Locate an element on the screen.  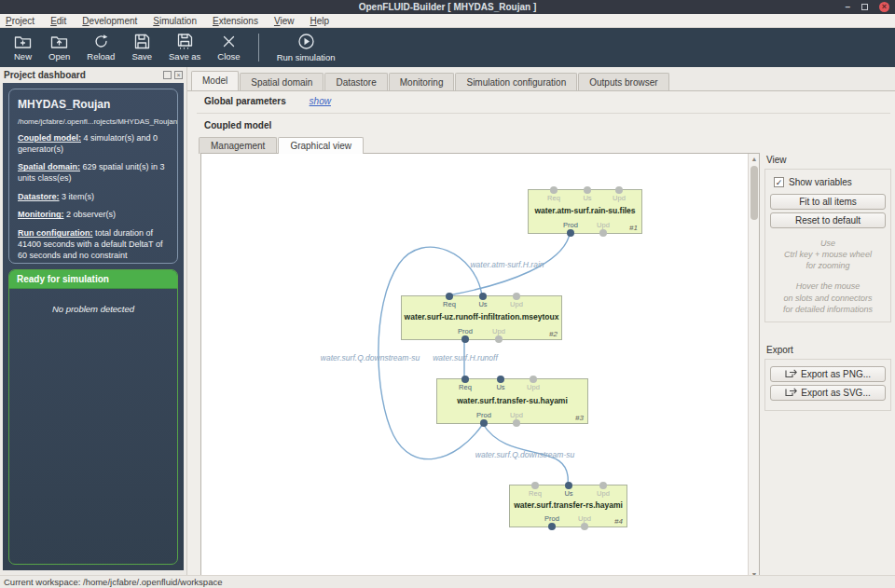
simulator-node: water.surf.transfer-su.hayami#3ReqUsUpdP… is located at coordinates (513, 401).